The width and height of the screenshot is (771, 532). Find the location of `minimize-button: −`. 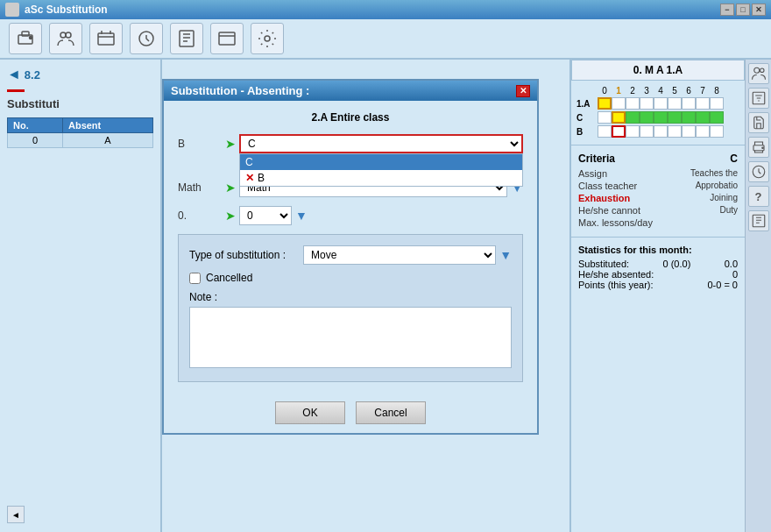

minimize-button: − is located at coordinates (727, 10).